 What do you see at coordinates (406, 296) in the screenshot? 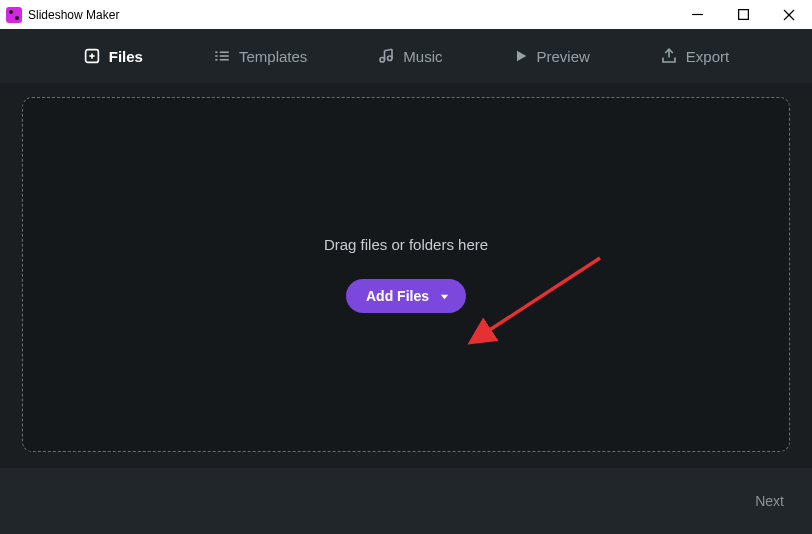
I see `add-files-button: Add Files` at bounding box center [406, 296].